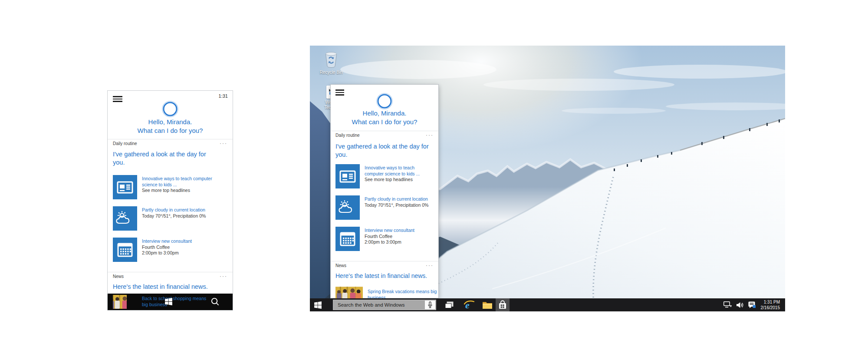 The width and height of the screenshot is (868, 347). Describe the element at coordinates (449, 305) in the screenshot. I see `task-view-button` at that location.